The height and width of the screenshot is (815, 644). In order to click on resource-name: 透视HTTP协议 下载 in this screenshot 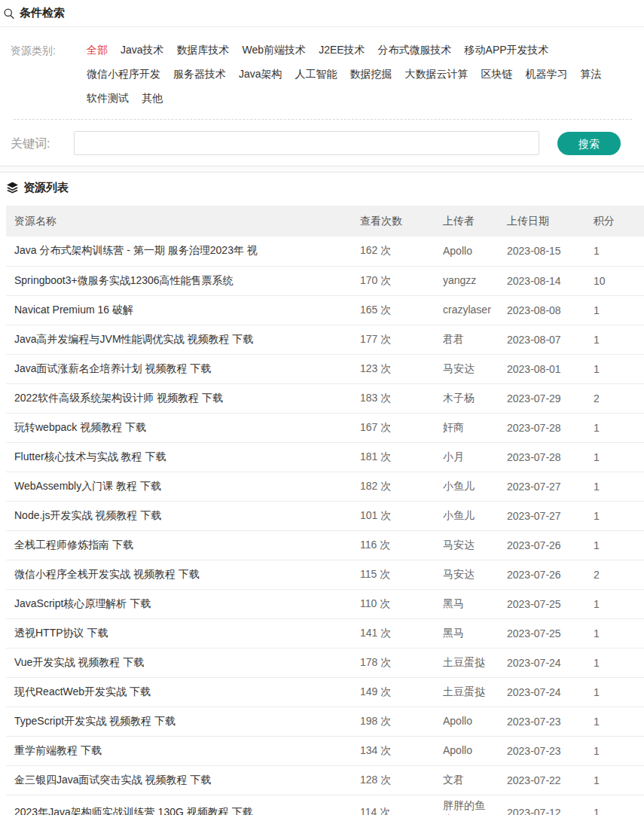, I will do `click(183, 633)`.